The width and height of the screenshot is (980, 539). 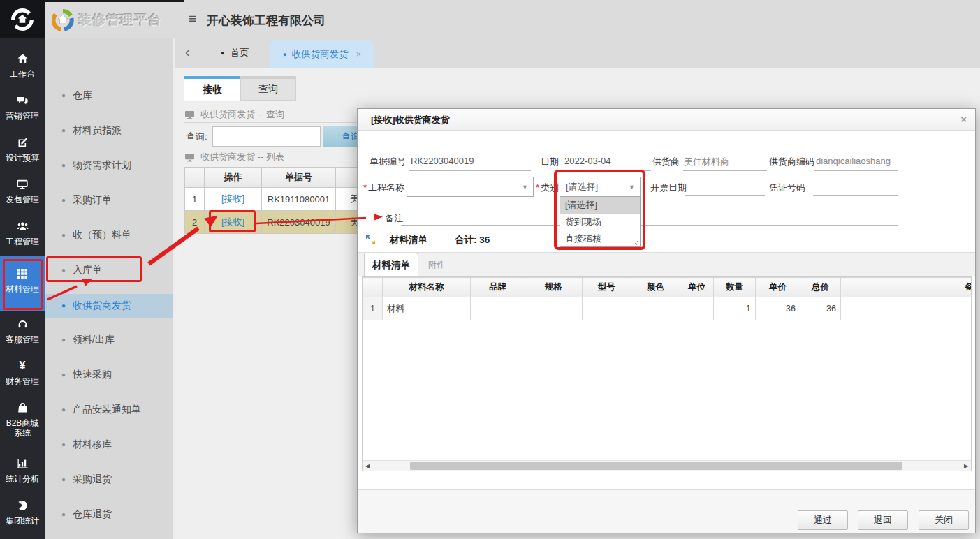 What do you see at coordinates (22, 184) in the screenshot?
I see `monitor-icon` at bounding box center [22, 184].